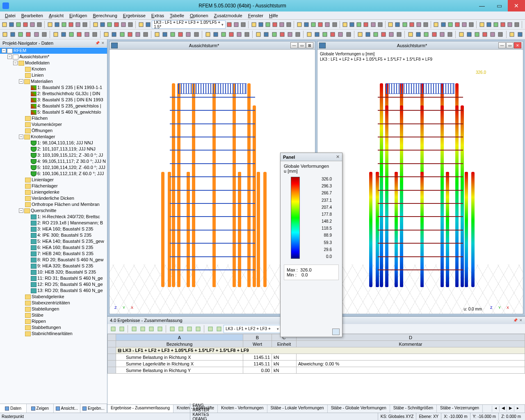  What do you see at coordinates (482, 6) in the screenshot?
I see `minimize-button: —` at bounding box center [482, 6].